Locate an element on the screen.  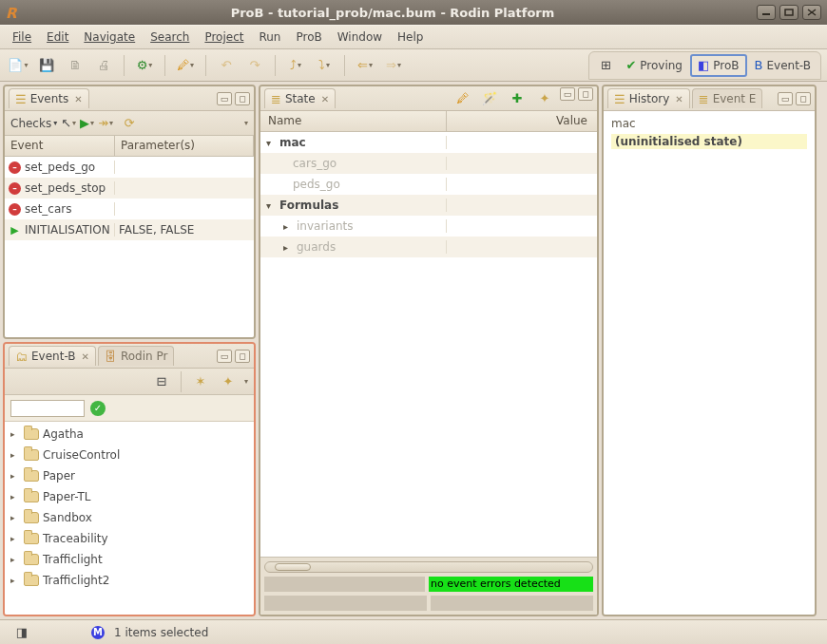
col-event: Event is located at coordinates (60, 146).